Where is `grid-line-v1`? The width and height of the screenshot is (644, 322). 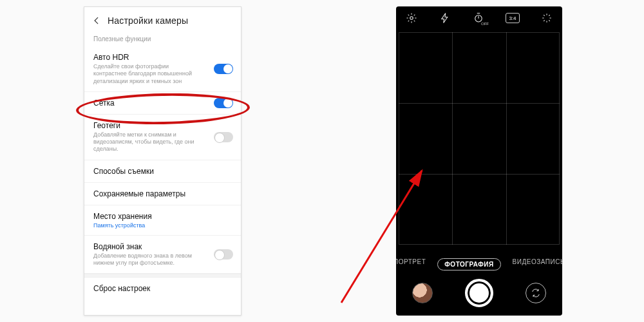 grid-line-v1 is located at coordinates (452, 138).